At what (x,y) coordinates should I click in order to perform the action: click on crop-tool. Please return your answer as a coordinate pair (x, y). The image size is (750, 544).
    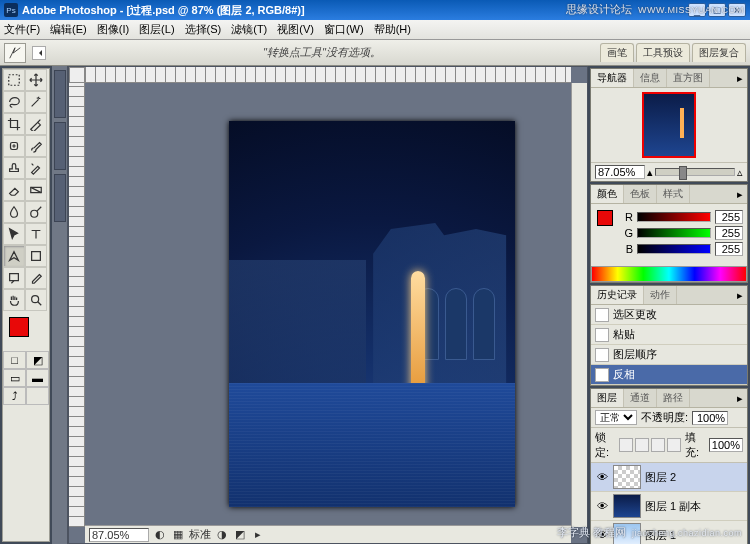
    Looking at the image, I should click on (14, 124).